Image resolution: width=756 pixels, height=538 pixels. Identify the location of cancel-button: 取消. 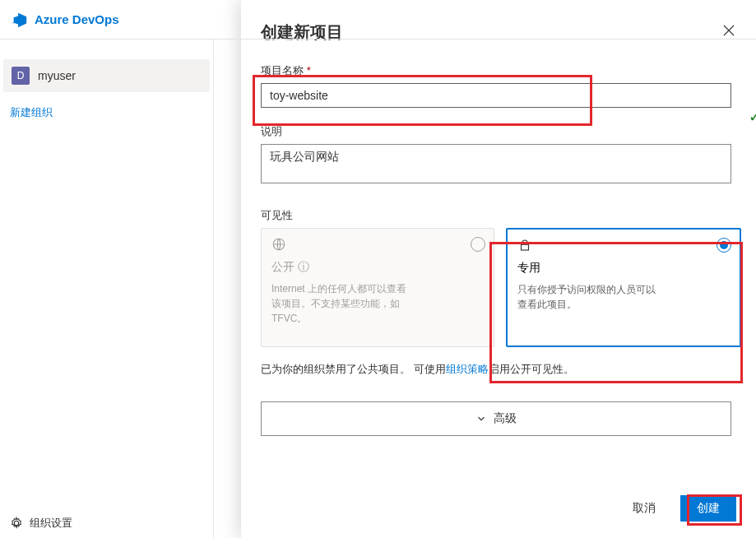
(644, 508).